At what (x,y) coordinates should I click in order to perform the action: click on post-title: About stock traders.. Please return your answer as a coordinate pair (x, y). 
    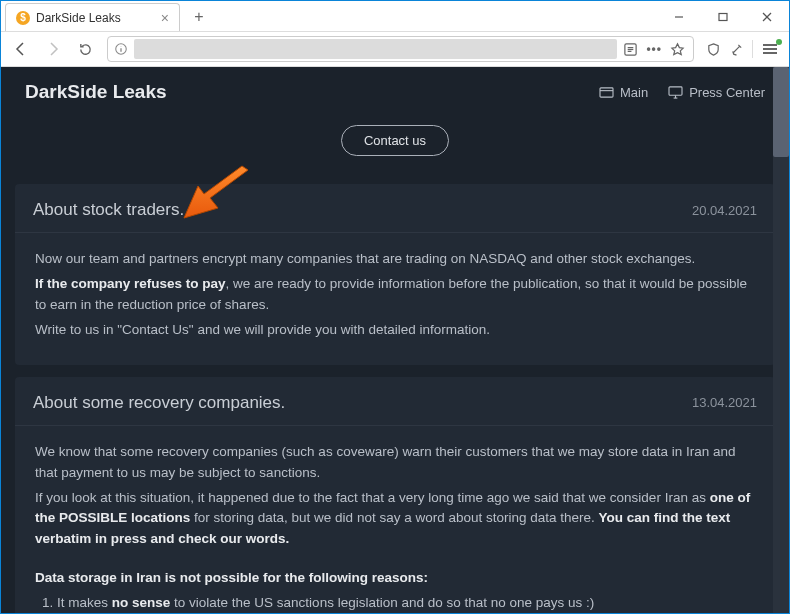
    Looking at the image, I should click on (108, 210).